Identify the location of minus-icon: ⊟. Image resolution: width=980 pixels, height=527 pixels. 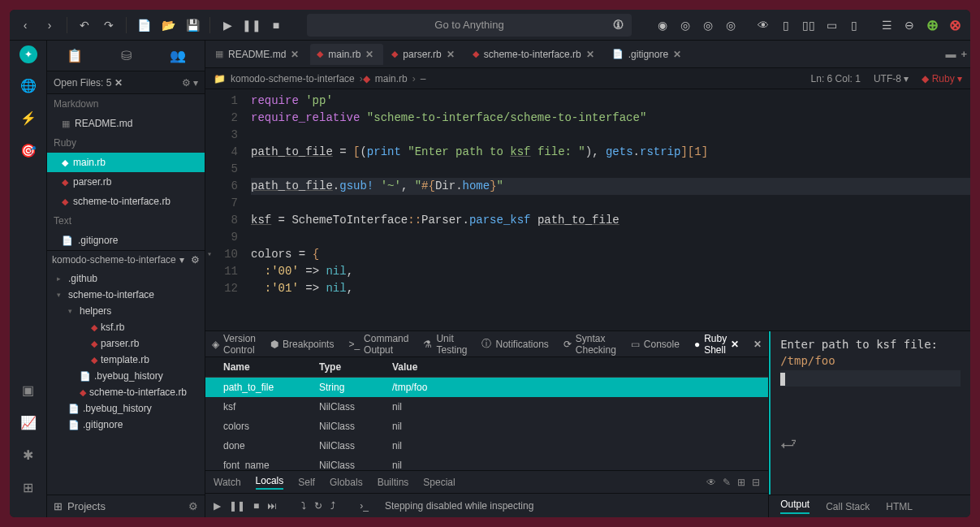
(756, 482).